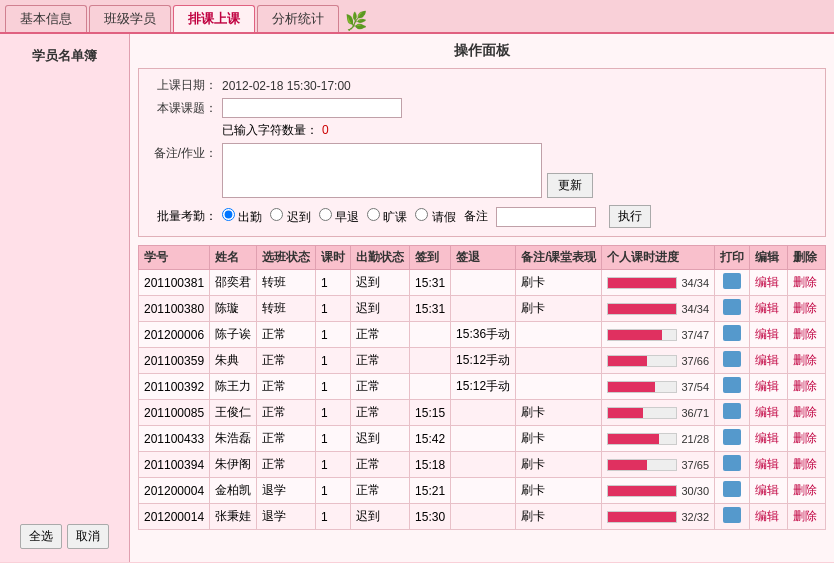  Describe the element at coordinates (380, 258) in the screenshot. I see `th-attendance: 出勤状态` at that location.